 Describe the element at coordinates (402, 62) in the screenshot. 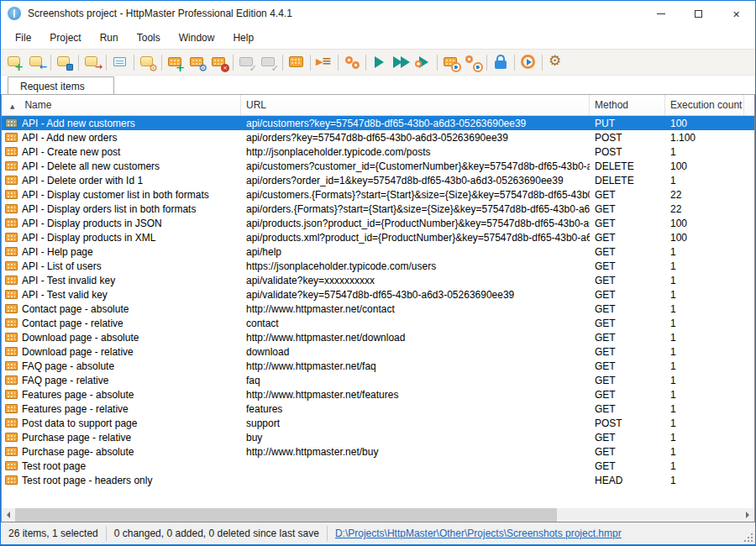

I see `play-all-button` at that location.